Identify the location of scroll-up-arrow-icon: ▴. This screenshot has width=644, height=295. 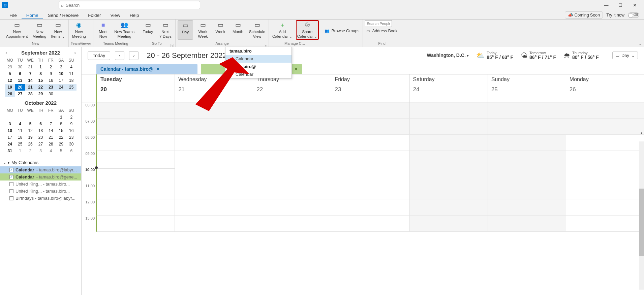
(642, 133).